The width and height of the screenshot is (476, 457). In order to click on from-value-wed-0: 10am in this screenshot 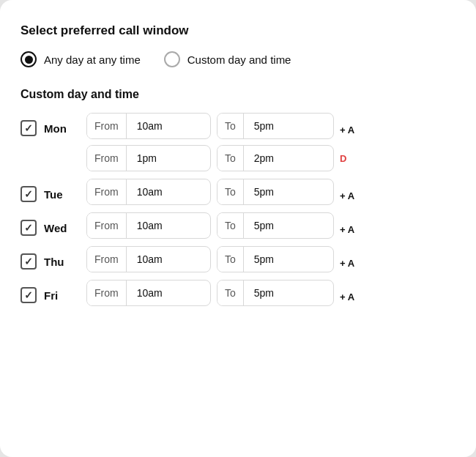, I will do `click(149, 226)`.